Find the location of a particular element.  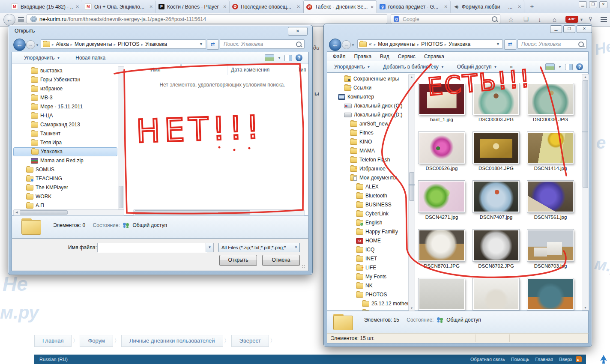

column-header-date: Дата изменения is located at coordinates (250, 70).